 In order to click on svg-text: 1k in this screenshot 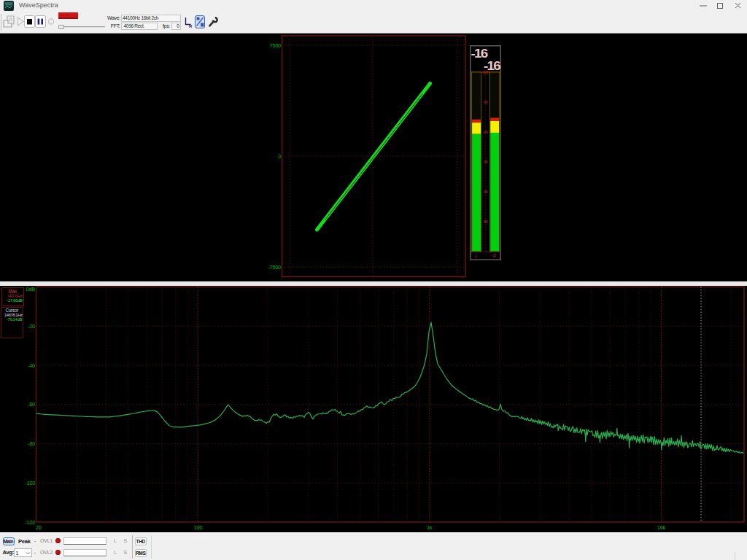, I will do `click(430, 528)`.